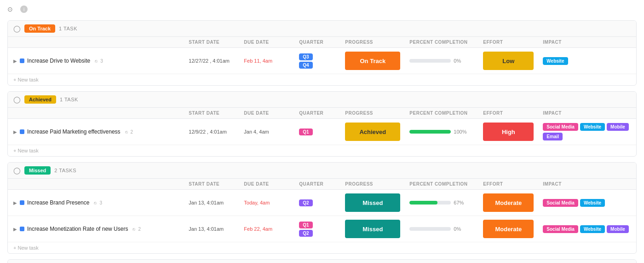 This screenshot has width=644, height=263. What do you see at coordinates (513, 132) in the screenshot?
I see `task-effort: High` at bounding box center [513, 132].